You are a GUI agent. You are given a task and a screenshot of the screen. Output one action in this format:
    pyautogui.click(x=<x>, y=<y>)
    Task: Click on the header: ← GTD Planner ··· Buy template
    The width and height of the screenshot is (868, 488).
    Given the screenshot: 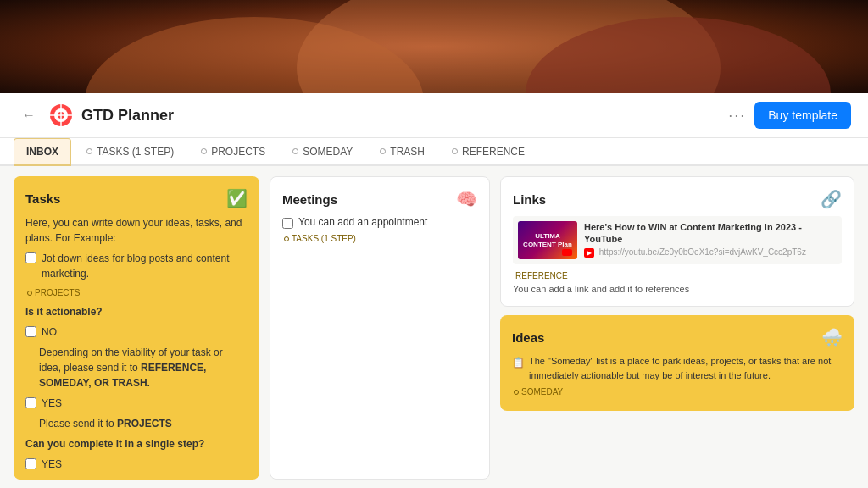 What is the action you would take?
    pyautogui.click(x=434, y=115)
    